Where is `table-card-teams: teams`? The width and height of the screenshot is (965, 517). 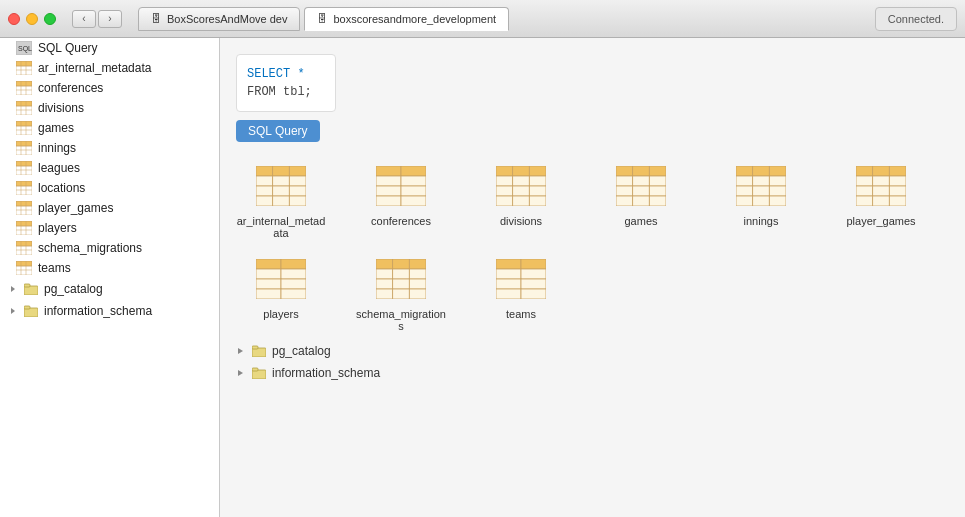 table-card-teams: teams is located at coordinates (521, 296).